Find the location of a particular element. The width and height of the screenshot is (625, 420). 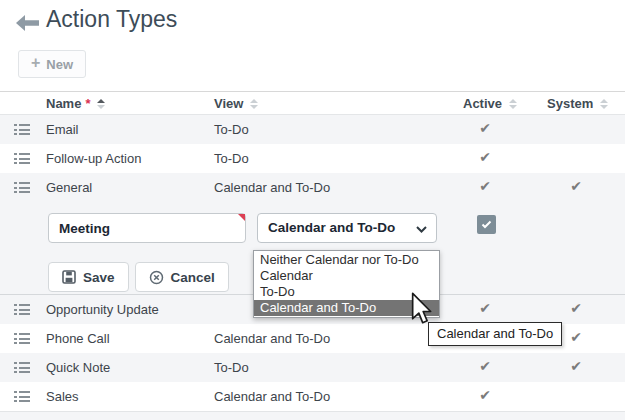

active-checkbox is located at coordinates (486, 224).